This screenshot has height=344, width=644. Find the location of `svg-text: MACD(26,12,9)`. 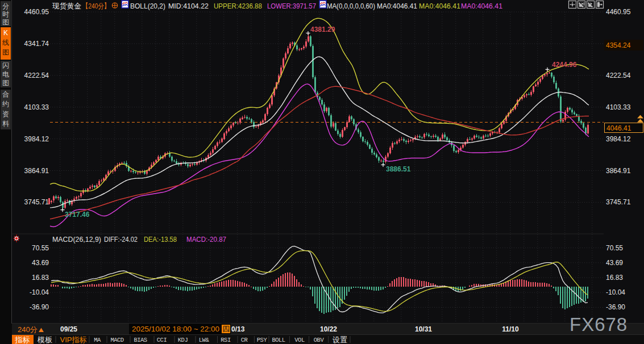

svg-text: MACD(26,12,9) is located at coordinates (77, 240).